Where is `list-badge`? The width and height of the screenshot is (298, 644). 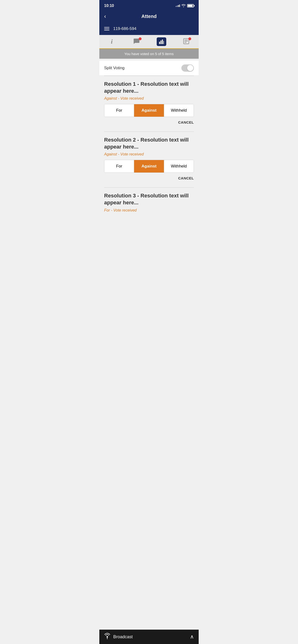 list-badge is located at coordinates (190, 39).